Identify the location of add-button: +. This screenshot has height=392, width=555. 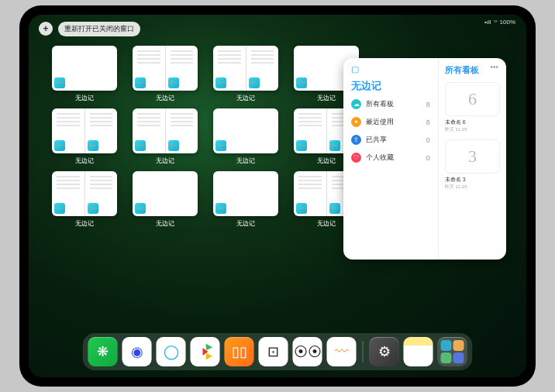
(46, 29).